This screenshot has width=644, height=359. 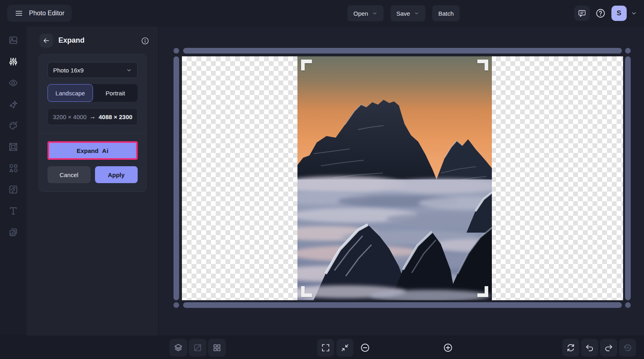 What do you see at coordinates (93, 117) in the screenshot?
I see `arrow-right-icon: →` at bounding box center [93, 117].